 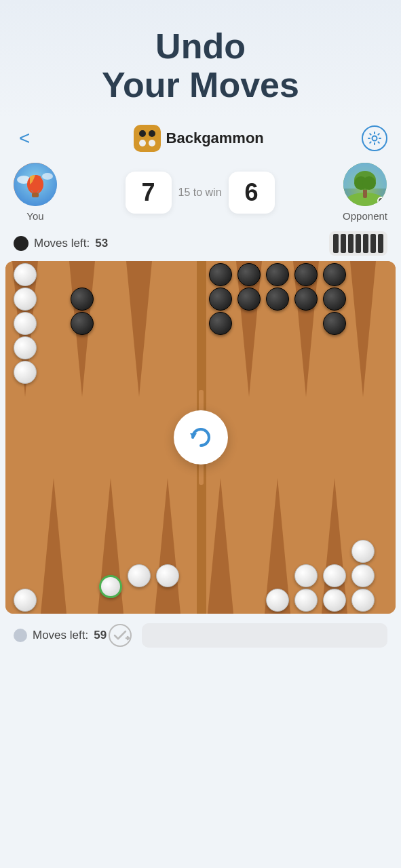 What do you see at coordinates (365, 193) in the screenshot?
I see `opponent-section: Opponent` at bounding box center [365, 193].